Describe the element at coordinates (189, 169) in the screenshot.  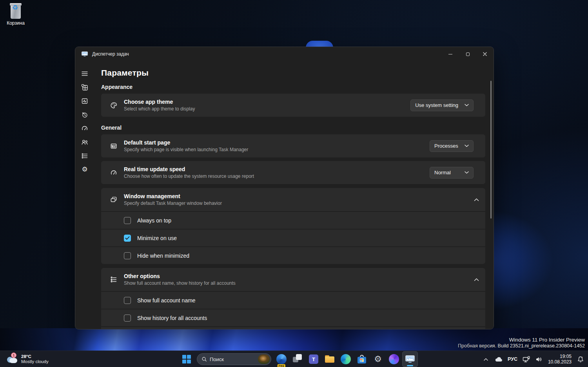
I see `update-speed-title: Real time update speed` at that location.